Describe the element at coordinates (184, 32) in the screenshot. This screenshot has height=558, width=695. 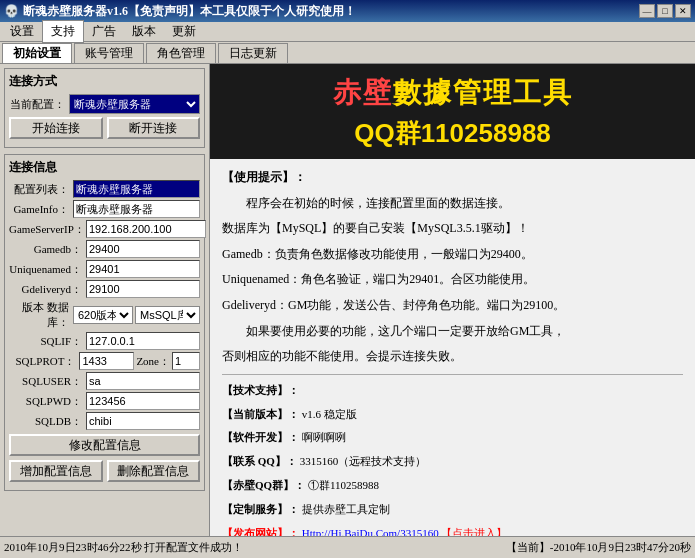
I see `menu-item-update: 更新` at that location.